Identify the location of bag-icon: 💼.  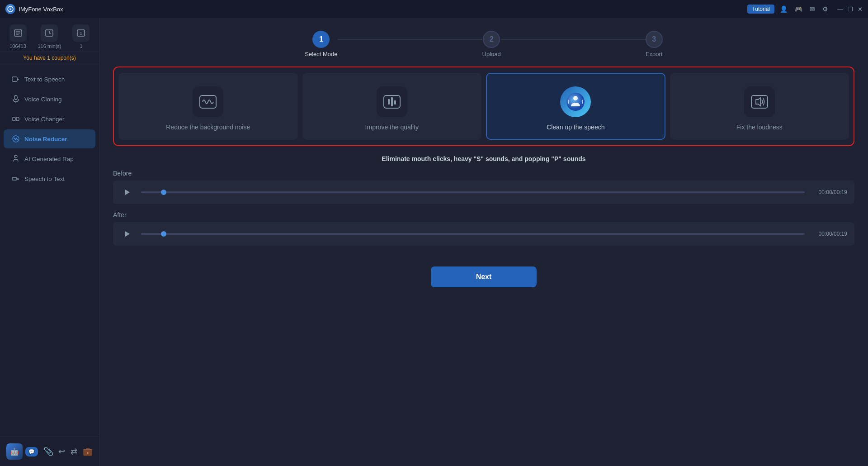
(88, 452).